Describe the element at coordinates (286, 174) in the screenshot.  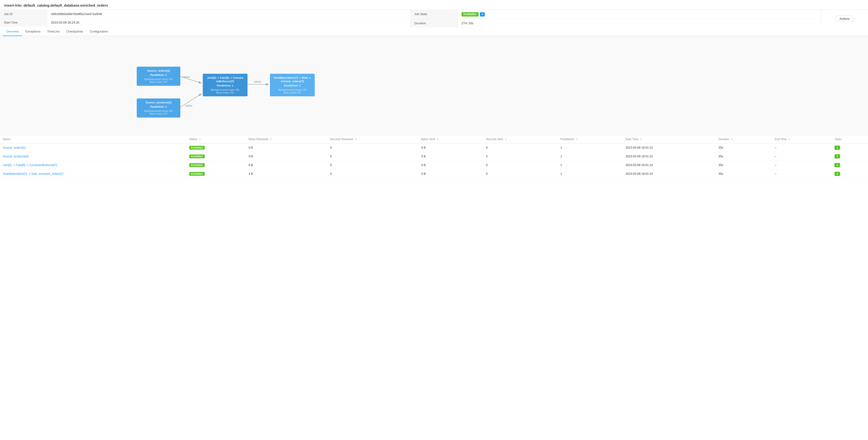
I see `cell-bytes-received-3: 4 B` at that location.